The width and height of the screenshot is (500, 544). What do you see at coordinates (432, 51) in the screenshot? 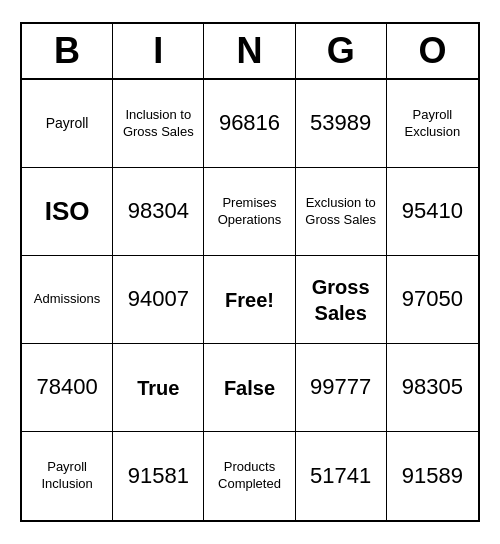
I see `header-letter: O` at bounding box center [432, 51].